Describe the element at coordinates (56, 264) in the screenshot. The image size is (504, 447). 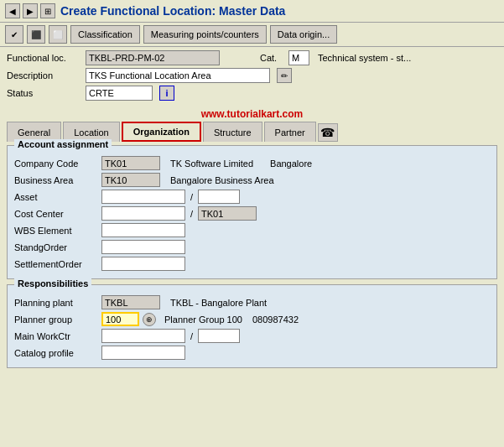
I see `settlement-order-label: SettlementOrder` at that location.